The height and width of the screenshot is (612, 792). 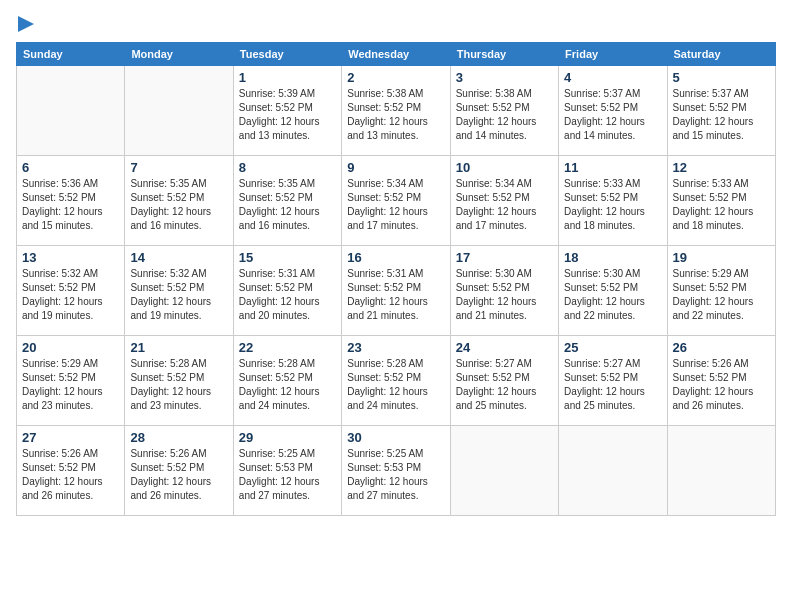 What do you see at coordinates (612, 348) in the screenshot?
I see `cell-day-number: 25` at bounding box center [612, 348].